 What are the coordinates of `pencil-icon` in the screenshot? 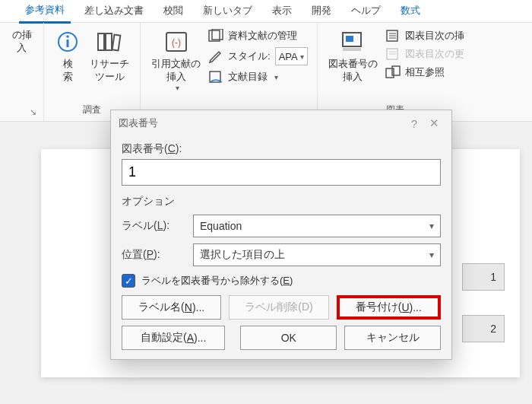 It's located at (216, 56).